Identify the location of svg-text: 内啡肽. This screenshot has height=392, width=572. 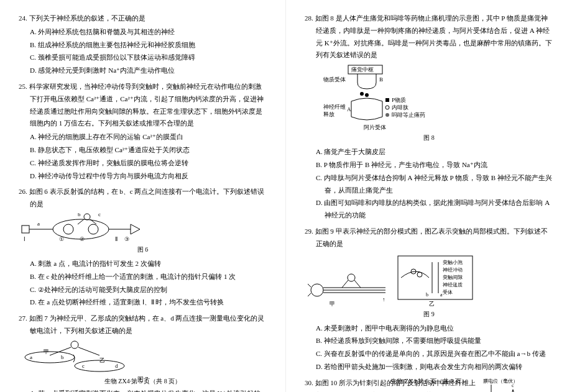
(400, 107).